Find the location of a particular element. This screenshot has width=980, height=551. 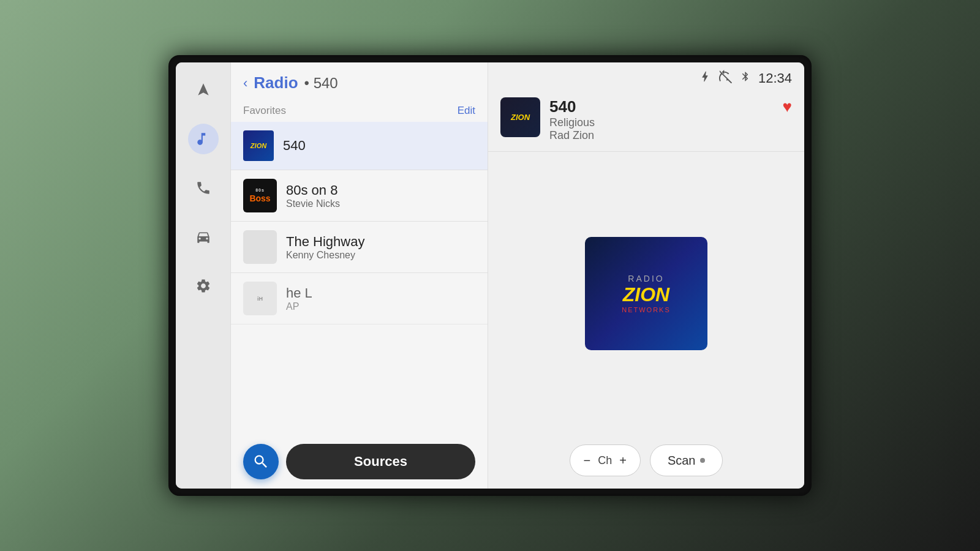

ch-minus-button: − is located at coordinates (587, 460).